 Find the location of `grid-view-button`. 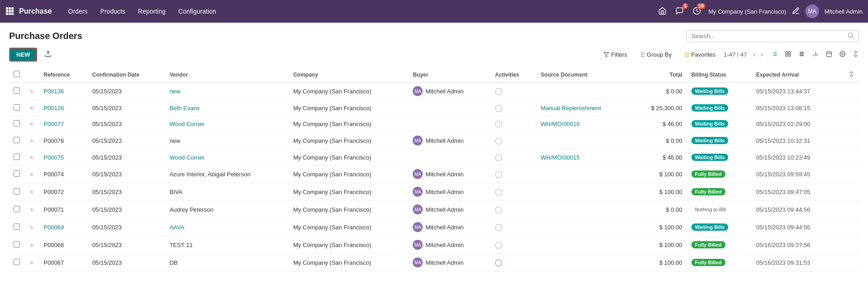

grid-view-button is located at coordinates (802, 54).